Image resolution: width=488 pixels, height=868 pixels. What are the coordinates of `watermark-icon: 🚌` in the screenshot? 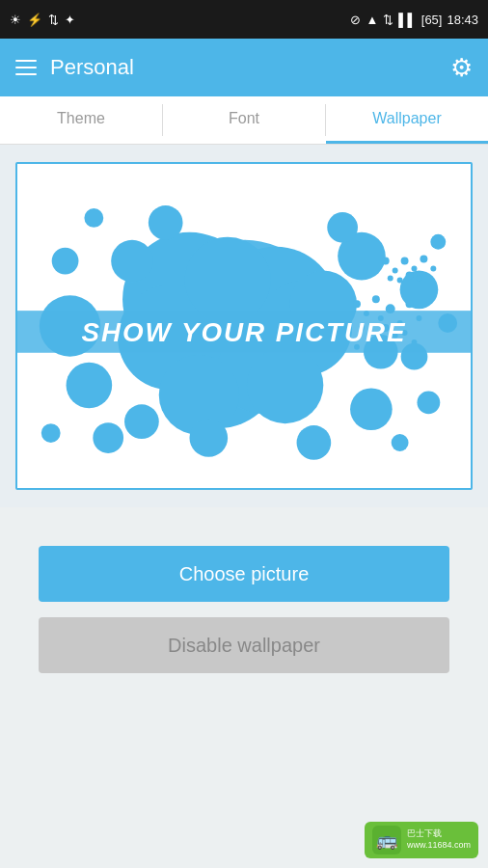 It's located at (387, 840).